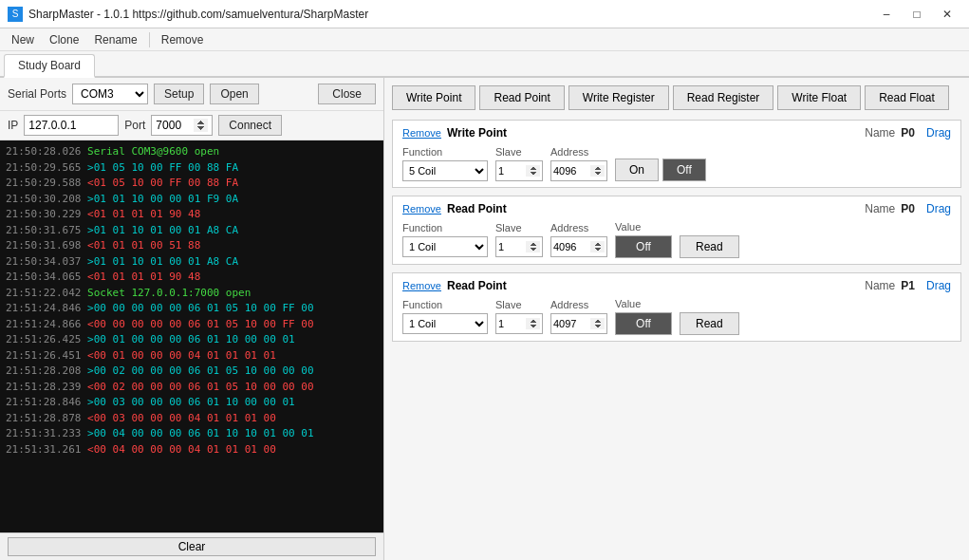 The height and width of the screenshot is (560, 969). I want to click on menu-separator, so click(150, 40).